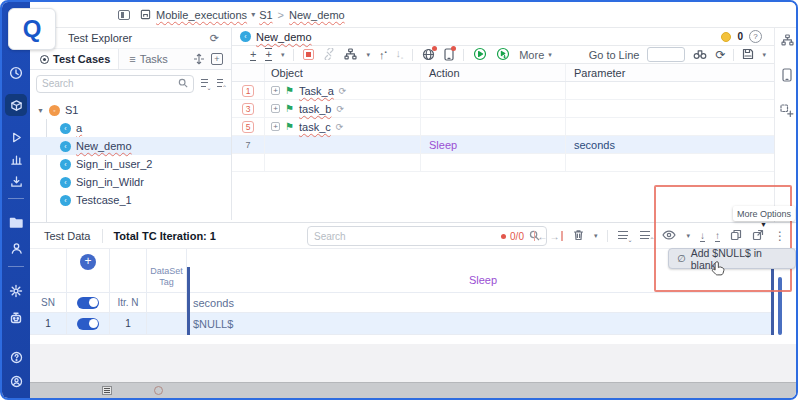 The height and width of the screenshot is (400, 798). What do you see at coordinates (16, 248) in the screenshot?
I see `users-person-icon` at bounding box center [16, 248].